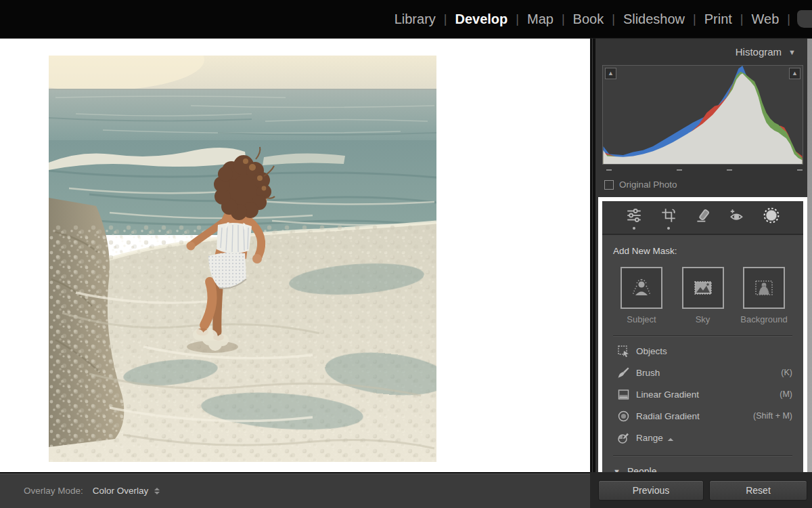  I want to click on masking-panel: Add New Mask: Subject, so click(702, 337).